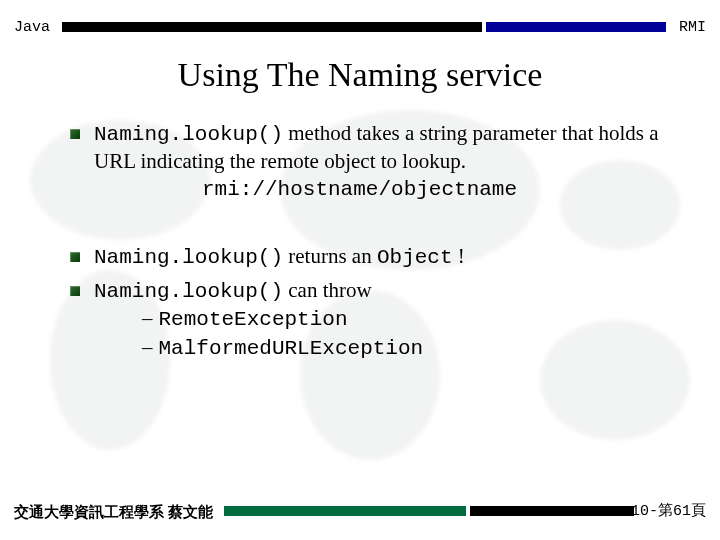  Describe the element at coordinates (32, 28) in the screenshot. I see `header-left: Java` at that location.